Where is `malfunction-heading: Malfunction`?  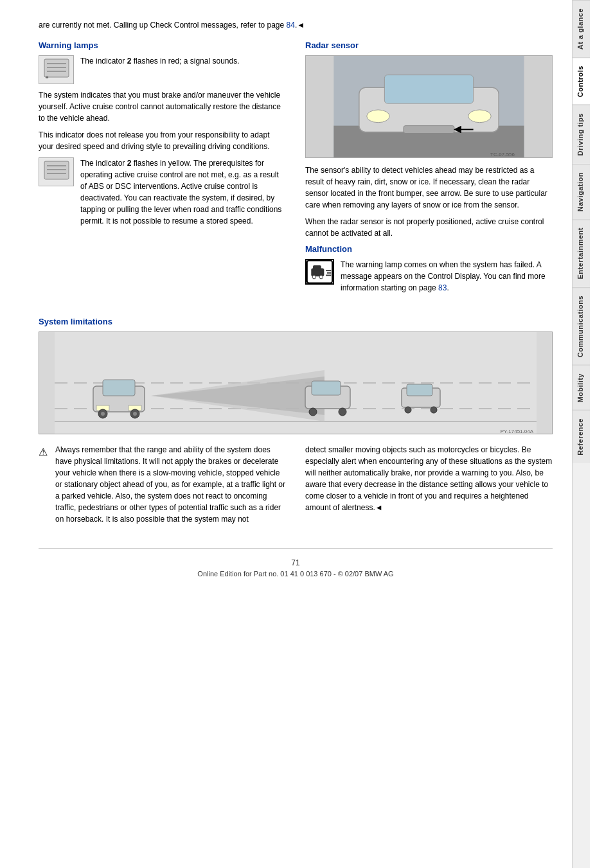
malfunction-heading: Malfunction is located at coordinates (429, 249).